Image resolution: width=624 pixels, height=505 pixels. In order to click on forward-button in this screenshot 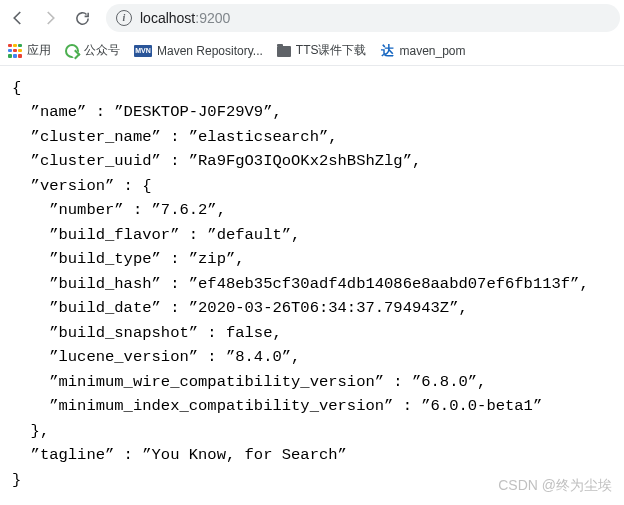, I will do `click(50, 18)`.